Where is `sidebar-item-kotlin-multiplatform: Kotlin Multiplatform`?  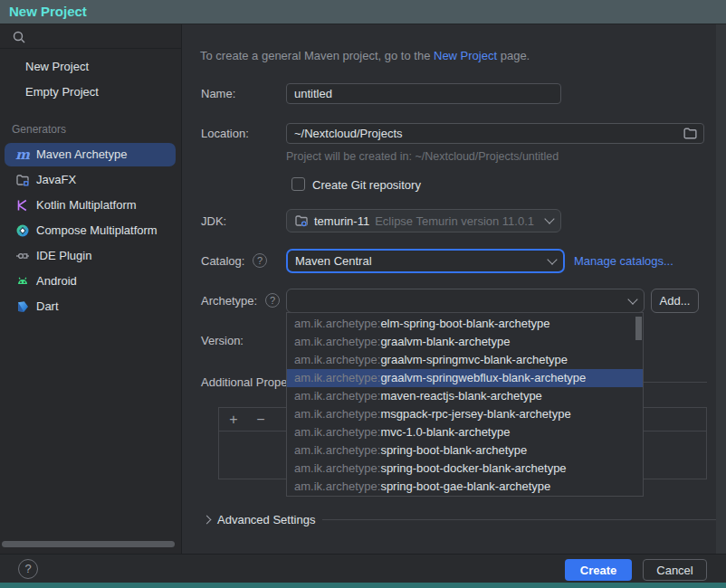
sidebar-item-kotlin-multiplatform: Kotlin Multiplatform is located at coordinates (91, 205).